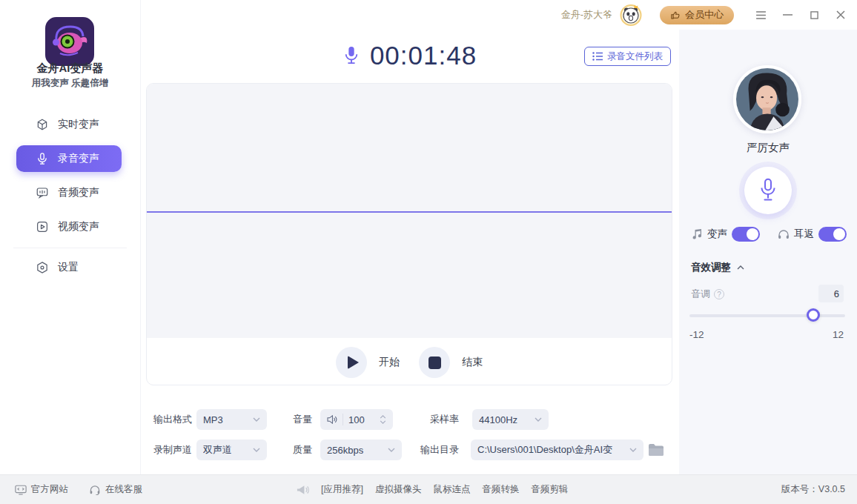 The image size is (857, 504). Describe the element at coordinates (813, 489) in the screenshot. I see `version-label: 版本号：V3.0.5` at that location.